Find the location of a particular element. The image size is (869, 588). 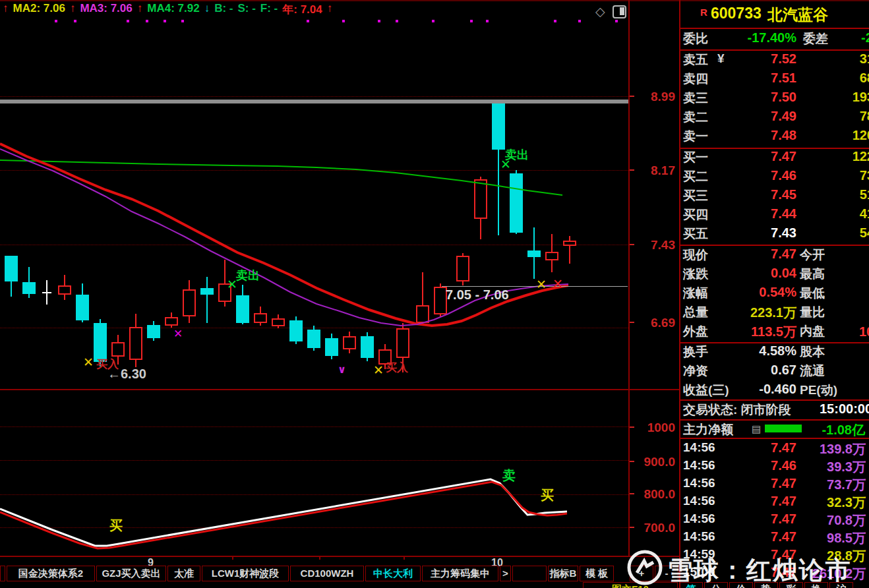

ask-price: 7.49 is located at coordinates (767, 116).